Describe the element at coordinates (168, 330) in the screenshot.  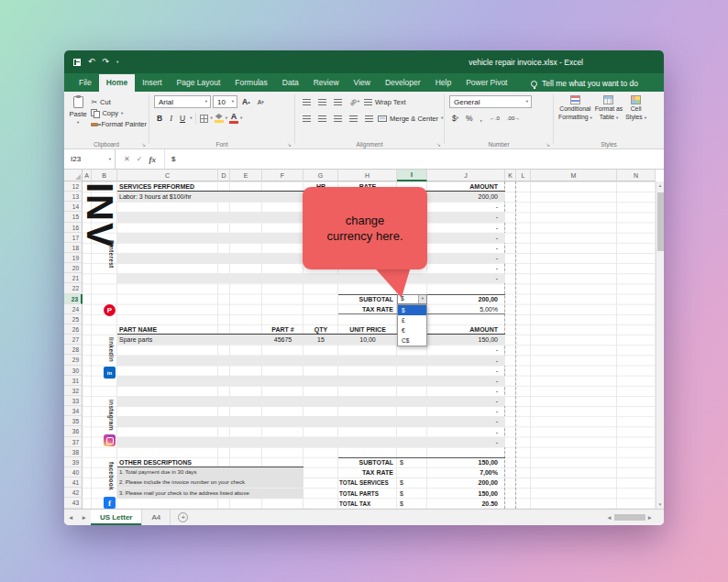
I see `cell-partname-header: PART NAME` at that location.